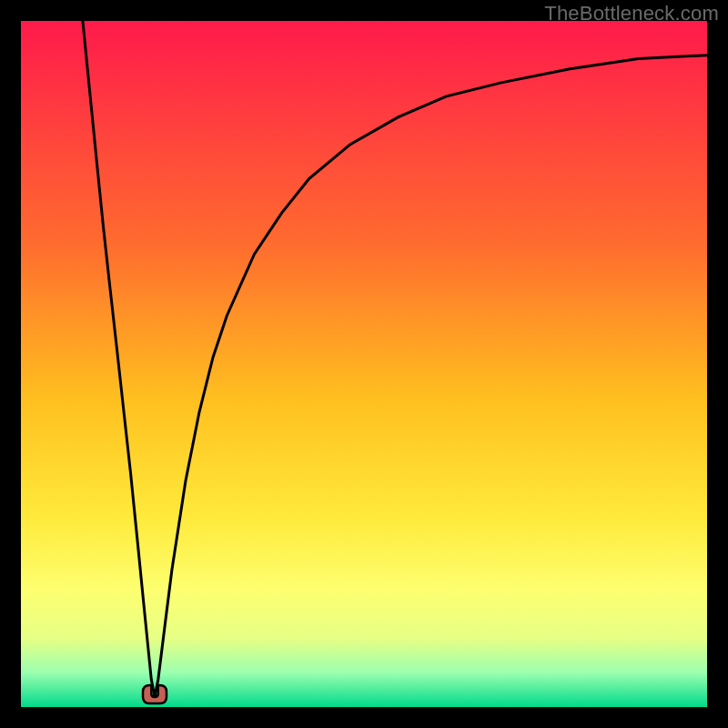 This screenshot has height=728, width=728. Describe the element at coordinates (632, 14) in the screenshot. I see `watermark-text: TheBottleneck.com` at that location.